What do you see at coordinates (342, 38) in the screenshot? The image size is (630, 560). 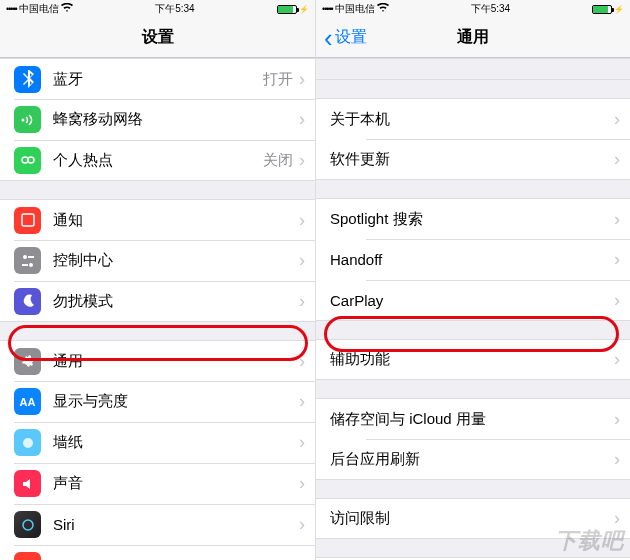 I see `back-button: 设置` at bounding box center [342, 38].